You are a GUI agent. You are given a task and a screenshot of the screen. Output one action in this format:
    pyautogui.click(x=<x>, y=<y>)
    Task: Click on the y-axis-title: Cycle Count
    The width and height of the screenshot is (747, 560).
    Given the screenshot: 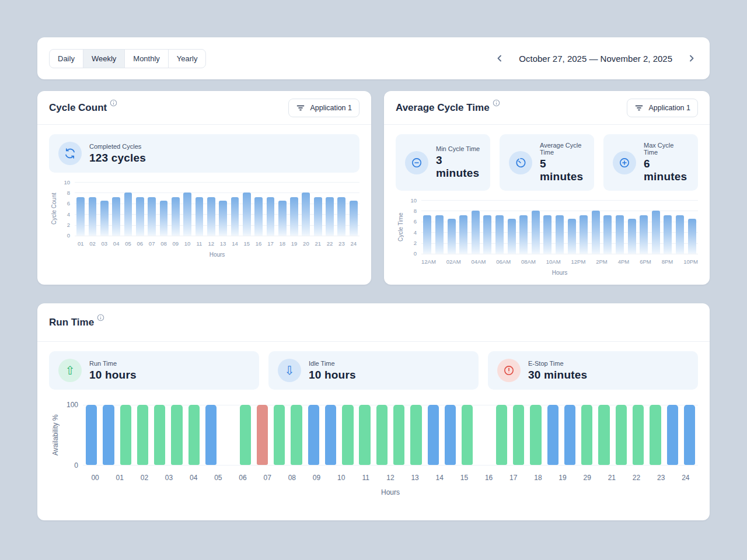 What is the action you would take?
    pyautogui.click(x=54, y=209)
    